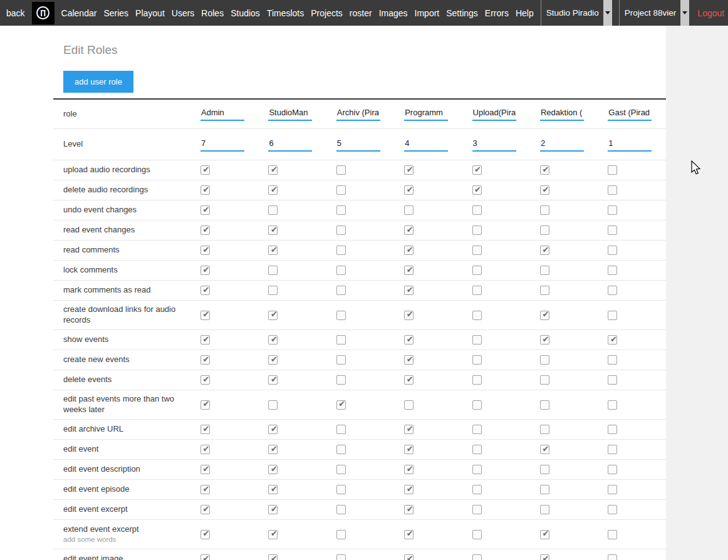  Describe the element at coordinates (497, 13) in the screenshot. I see `nav-item-errors: Errors` at that location.